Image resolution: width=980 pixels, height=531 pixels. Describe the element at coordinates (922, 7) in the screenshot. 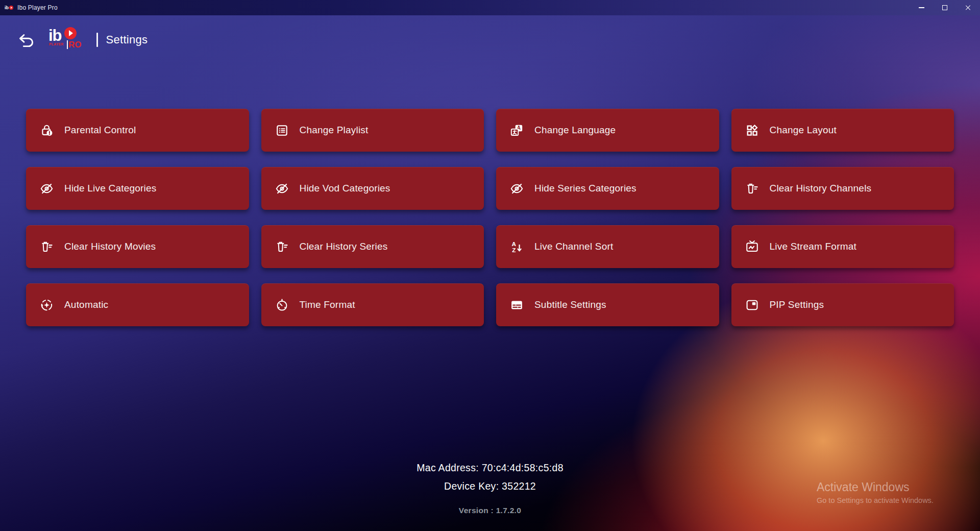

I see `minimize-icon` at that location.